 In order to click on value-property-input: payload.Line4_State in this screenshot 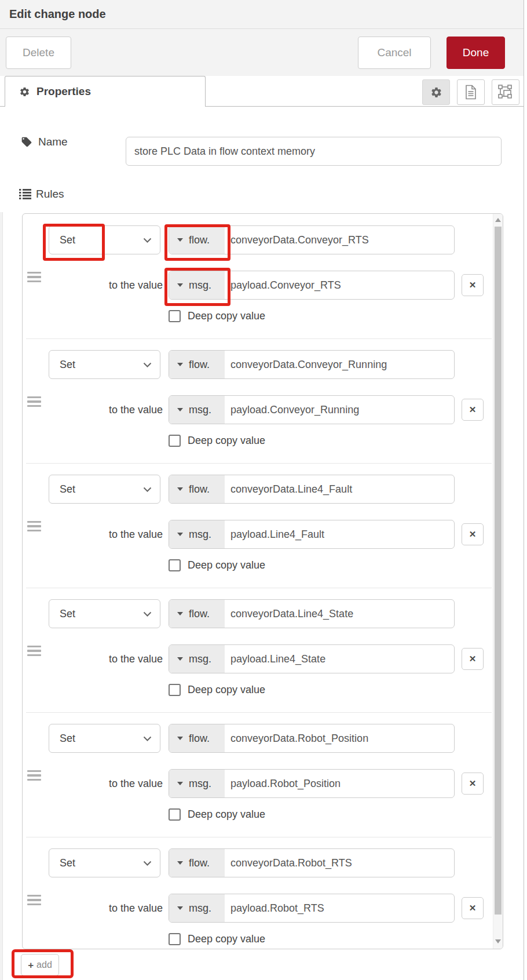, I will do `click(275, 659)`.